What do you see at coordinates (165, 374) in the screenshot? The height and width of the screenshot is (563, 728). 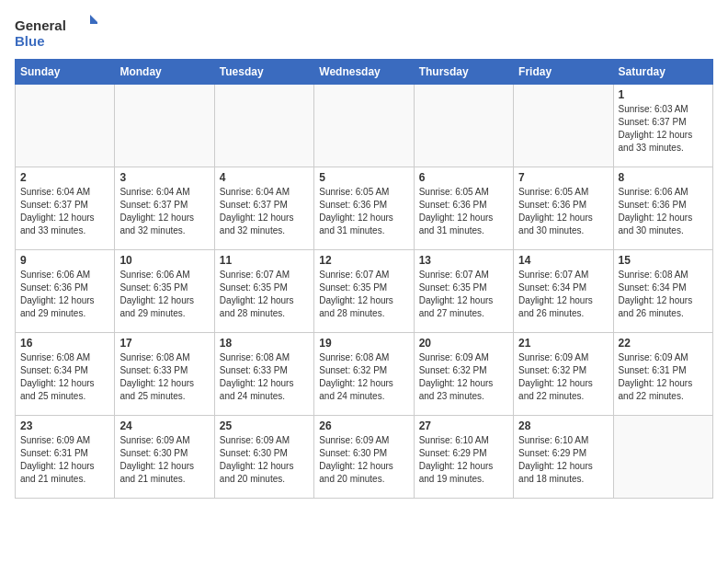 I see `day-cell: 17Sunrise: 6:08 AM Sunset: 6:33 PM Dayli…` at bounding box center [165, 374].